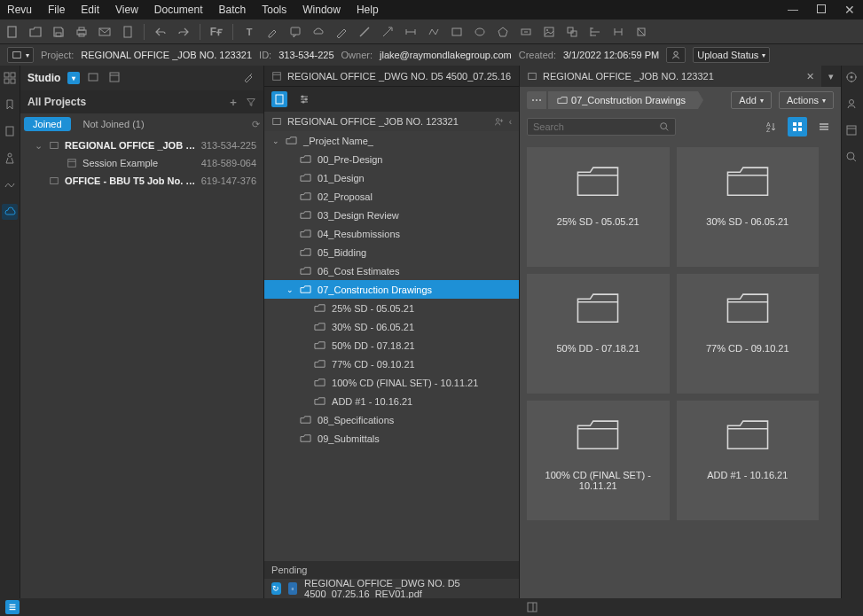 The image size is (863, 616). Describe the element at coordinates (434, 32) in the screenshot. I see `polyline-icon` at that location.